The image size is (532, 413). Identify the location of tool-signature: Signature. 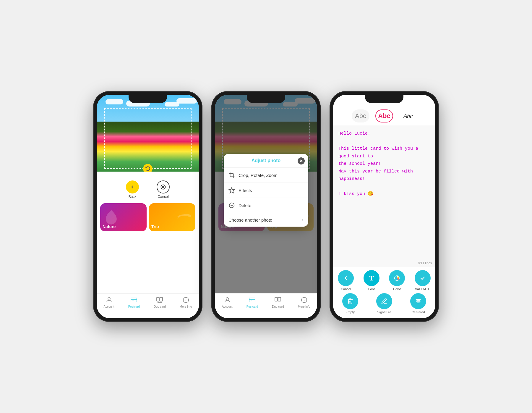
(384, 304).